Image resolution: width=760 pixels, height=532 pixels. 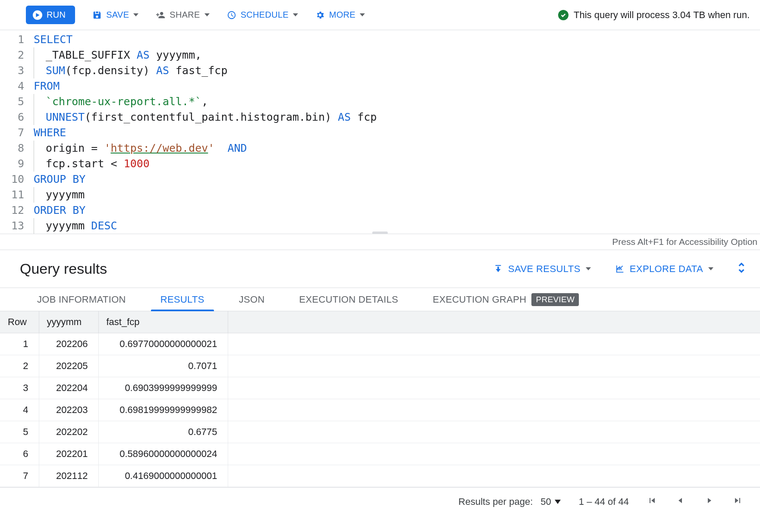 I want to click on code-content: ORDER BY, so click(x=60, y=210).